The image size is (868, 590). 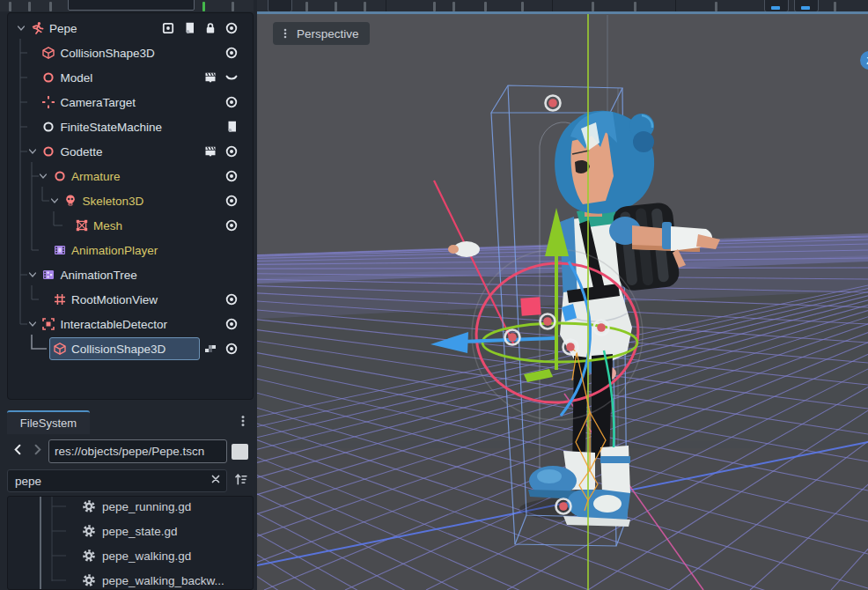 What do you see at coordinates (107, 481) in the screenshot?
I see `search-files-input` at bounding box center [107, 481].